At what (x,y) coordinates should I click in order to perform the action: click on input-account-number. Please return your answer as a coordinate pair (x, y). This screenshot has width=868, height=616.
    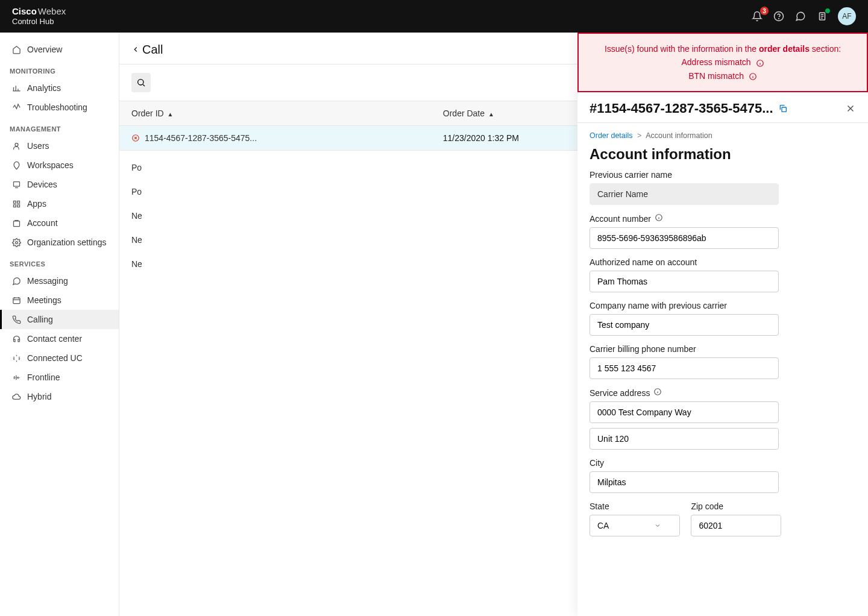
    Looking at the image, I should click on (684, 238).